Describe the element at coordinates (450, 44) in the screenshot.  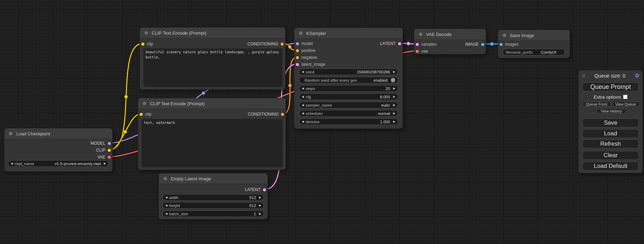
I see `output-slot-image: IMAGE` at that location.